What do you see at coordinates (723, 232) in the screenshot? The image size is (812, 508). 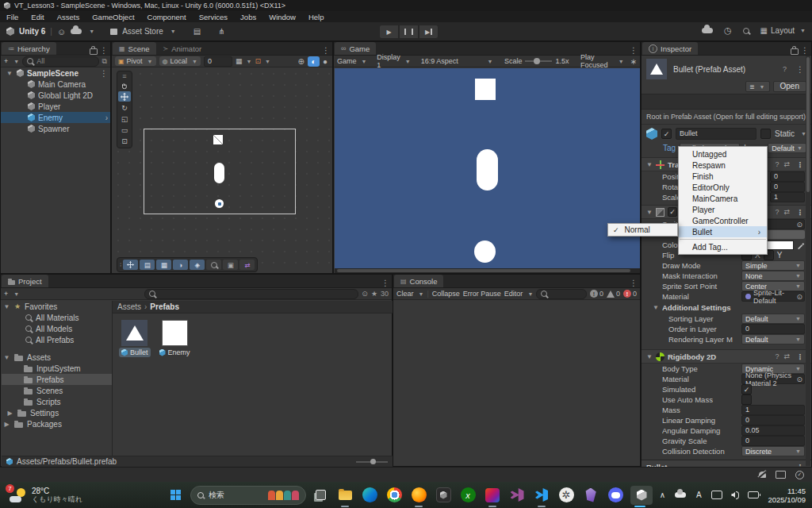 I see `tag-menu-item-bullet: Bullet ›` at bounding box center [723, 232].